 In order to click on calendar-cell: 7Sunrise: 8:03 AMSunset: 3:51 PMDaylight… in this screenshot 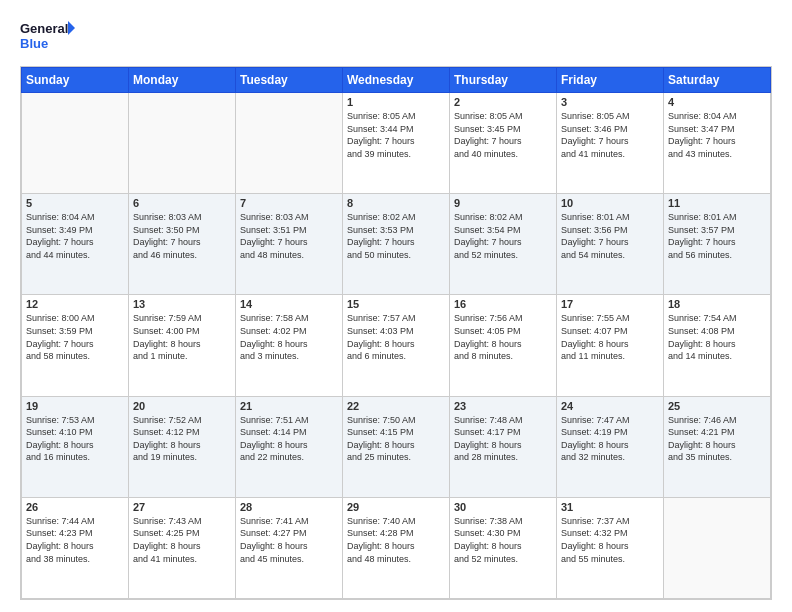, I will do `click(290, 244)`.